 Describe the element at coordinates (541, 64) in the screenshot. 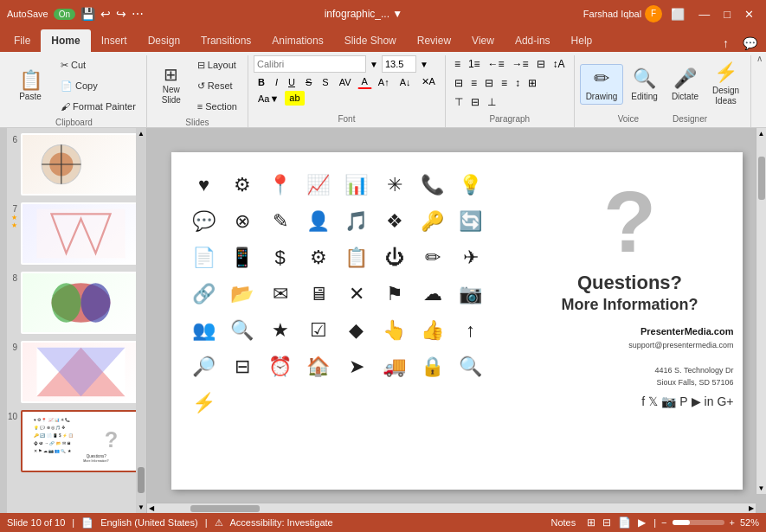

I see `columns-button: ⊟` at that location.